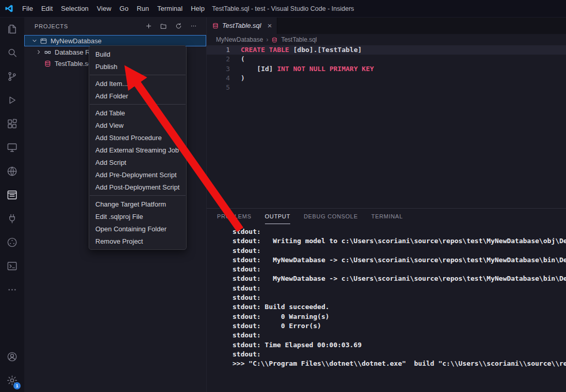  Describe the element at coordinates (399, 317) in the screenshot. I see `output-line: stdout: 0 Warning(s)` at that location.